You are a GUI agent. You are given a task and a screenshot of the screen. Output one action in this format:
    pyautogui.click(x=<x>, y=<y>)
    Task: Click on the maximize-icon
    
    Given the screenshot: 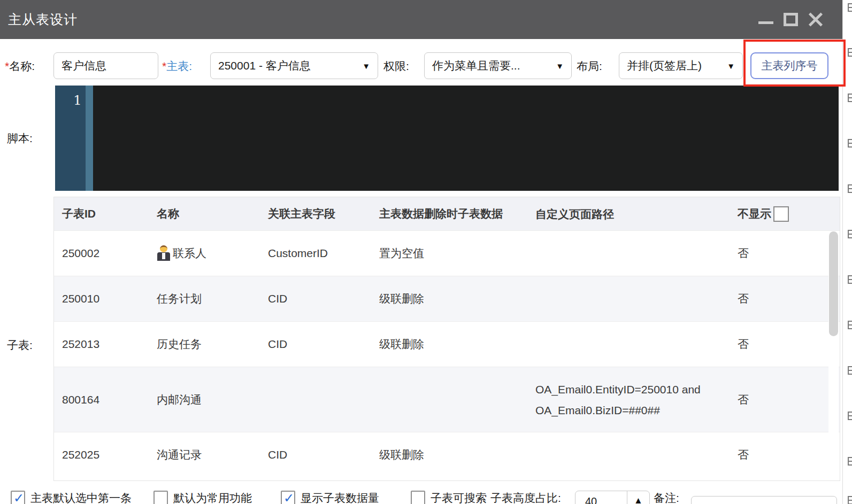 What is the action you would take?
    pyautogui.click(x=790, y=19)
    